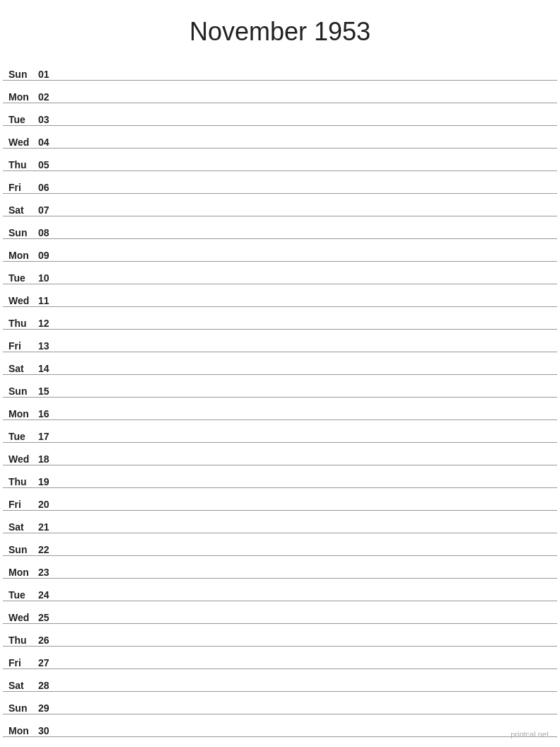 Image resolution: width=560 pixels, height=747 pixels. Describe the element at coordinates (48, 97) in the screenshot. I see `day-number: 02` at that location.